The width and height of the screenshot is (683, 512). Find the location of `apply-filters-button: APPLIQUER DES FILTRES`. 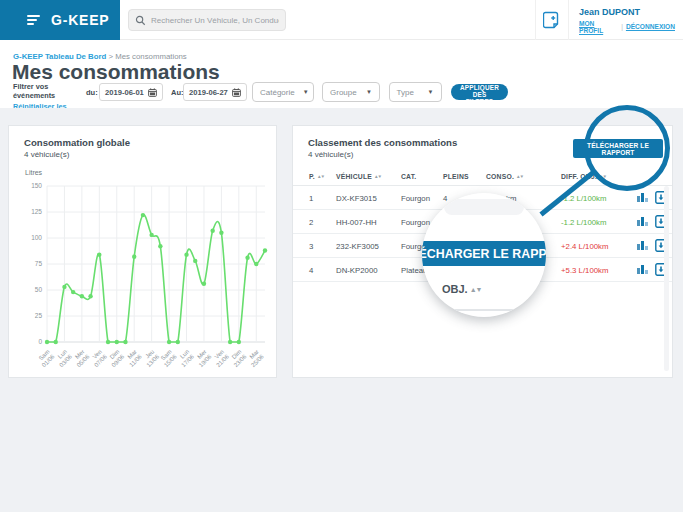

apply-filters-button: APPLIQUER DES FILTRES is located at coordinates (480, 92).